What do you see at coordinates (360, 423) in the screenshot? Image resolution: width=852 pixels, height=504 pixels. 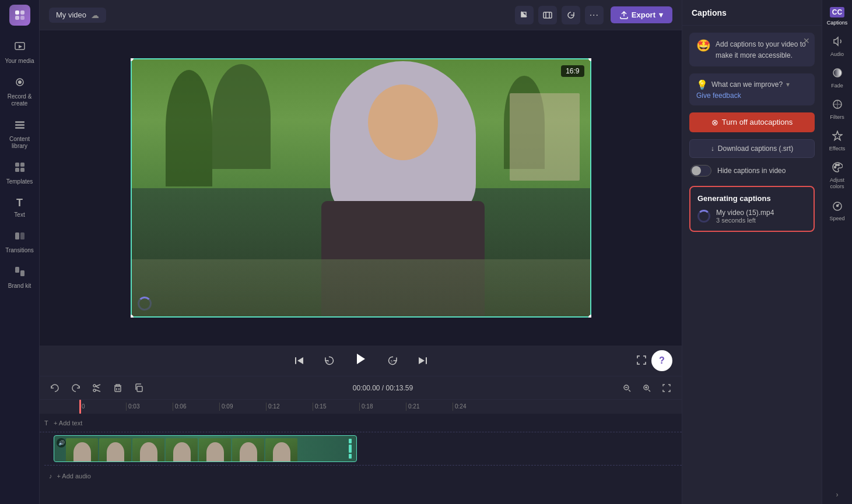 I see `text-track-row: T + Add text` at bounding box center [360, 423].